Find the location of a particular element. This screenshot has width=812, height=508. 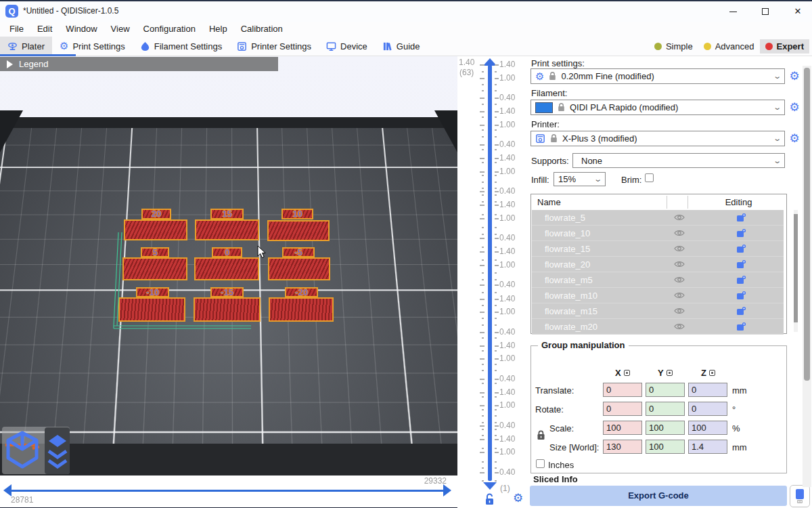

tab-filament-settings: Filament Settings is located at coordinates (181, 46).